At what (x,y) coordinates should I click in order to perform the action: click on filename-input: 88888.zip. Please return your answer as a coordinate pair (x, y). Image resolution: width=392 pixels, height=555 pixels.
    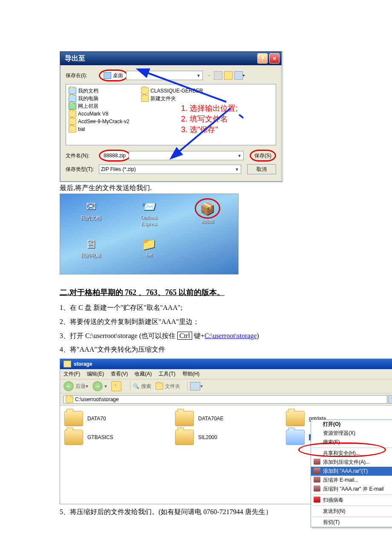
    Looking at the image, I should click on (115, 156).